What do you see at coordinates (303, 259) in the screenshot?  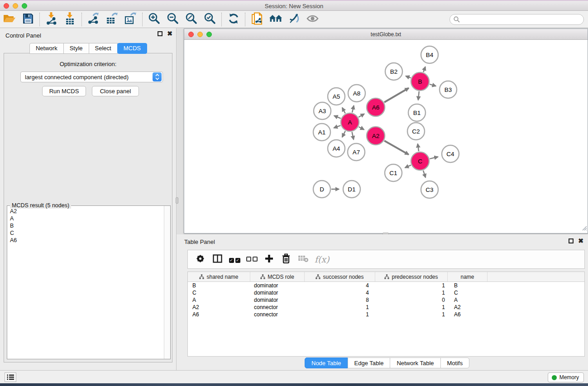 I see `delete-table-button` at bounding box center [303, 259].